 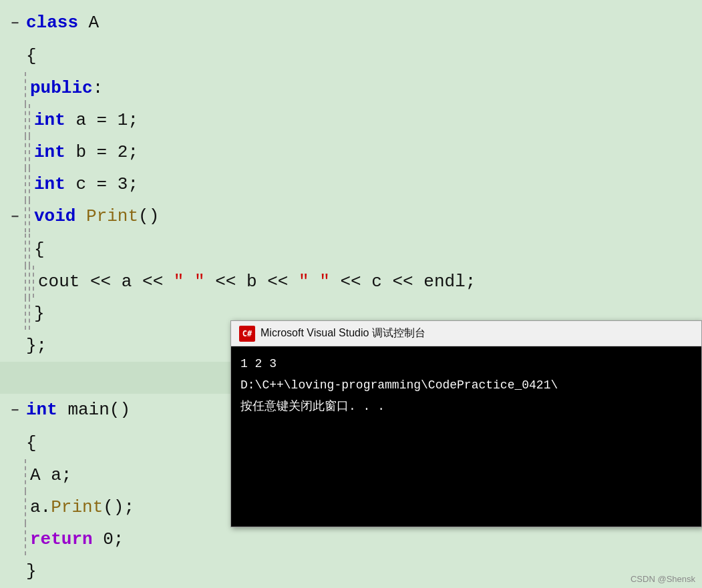 What do you see at coordinates (29, 152) in the screenshot?
I see `indent-guide-3b` at bounding box center [29, 152].